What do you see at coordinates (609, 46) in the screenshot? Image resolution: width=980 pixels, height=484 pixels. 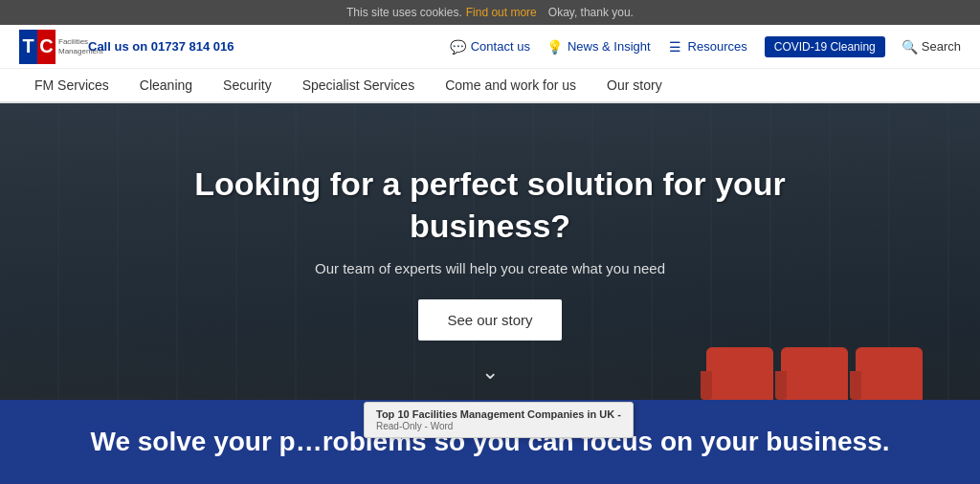 I see `news-insight-label: News & Insight` at bounding box center [609, 46].